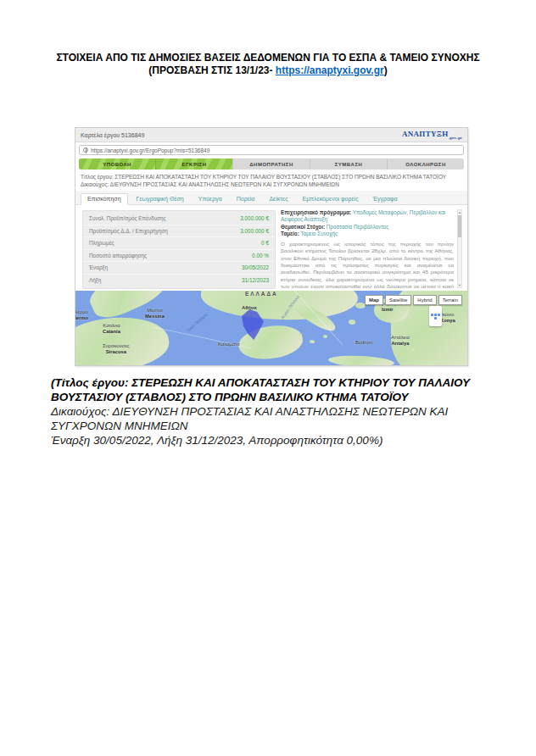 This screenshot has height=756, width=536. I want to click on overview-content: Συνολ. Προϋπ/σμός Επένδυσης 3.000.000 € …, so click(271, 247).